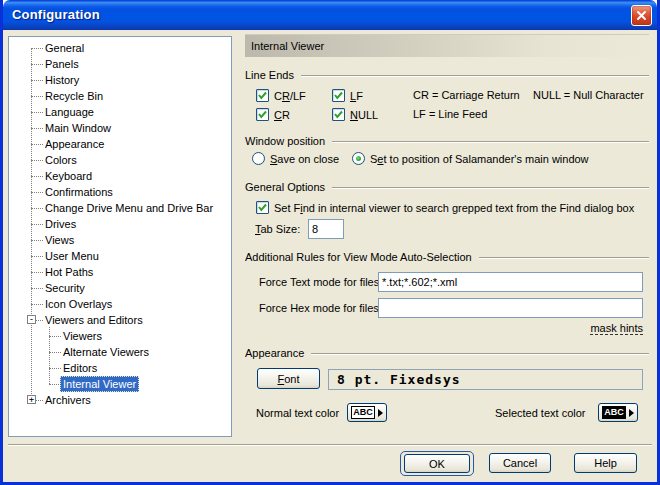  What do you see at coordinates (540, 414) in the screenshot?
I see `selected-text-color-label: Selected text color` at bounding box center [540, 414].